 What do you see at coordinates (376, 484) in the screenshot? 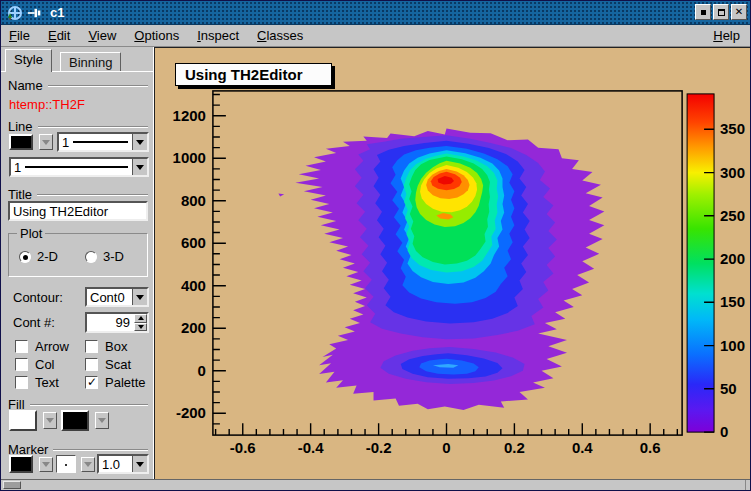
I see `horizontal-scrollbar` at bounding box center [376, 484].